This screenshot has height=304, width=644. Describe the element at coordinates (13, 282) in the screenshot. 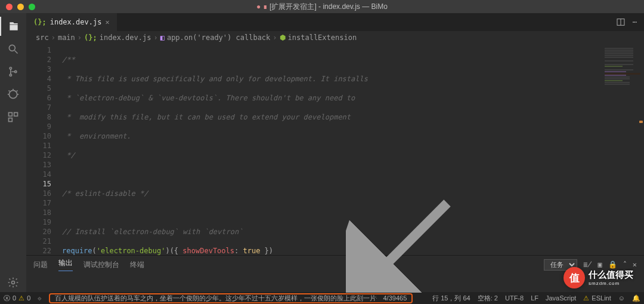

I see `settings-gear-icon` at that location.